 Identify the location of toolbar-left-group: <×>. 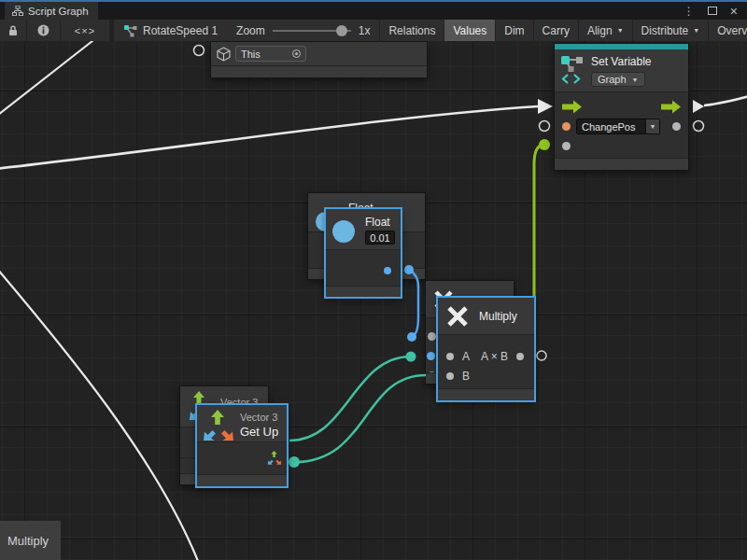
(54, 30).